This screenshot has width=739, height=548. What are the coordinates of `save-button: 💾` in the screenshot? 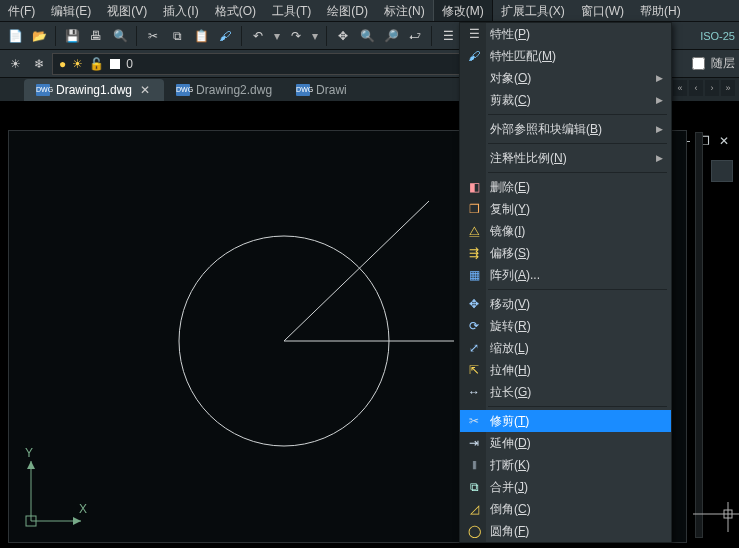 It's located at (72, 36).